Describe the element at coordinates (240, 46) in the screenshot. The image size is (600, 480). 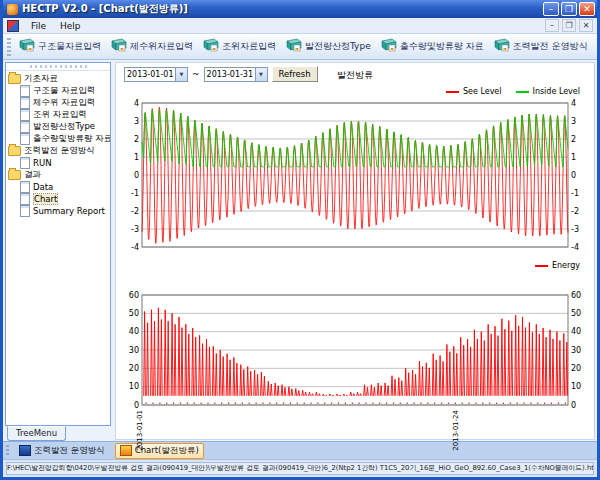
I see `toolbar-button-3: 조위자료입력` at that location.